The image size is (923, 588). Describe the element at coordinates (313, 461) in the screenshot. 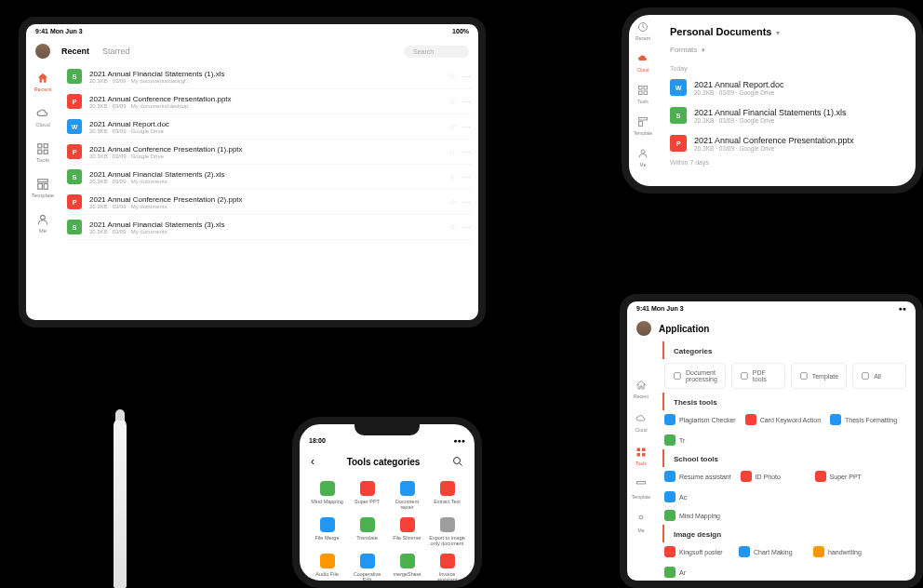

I see `back-icon: ‹` at that location.